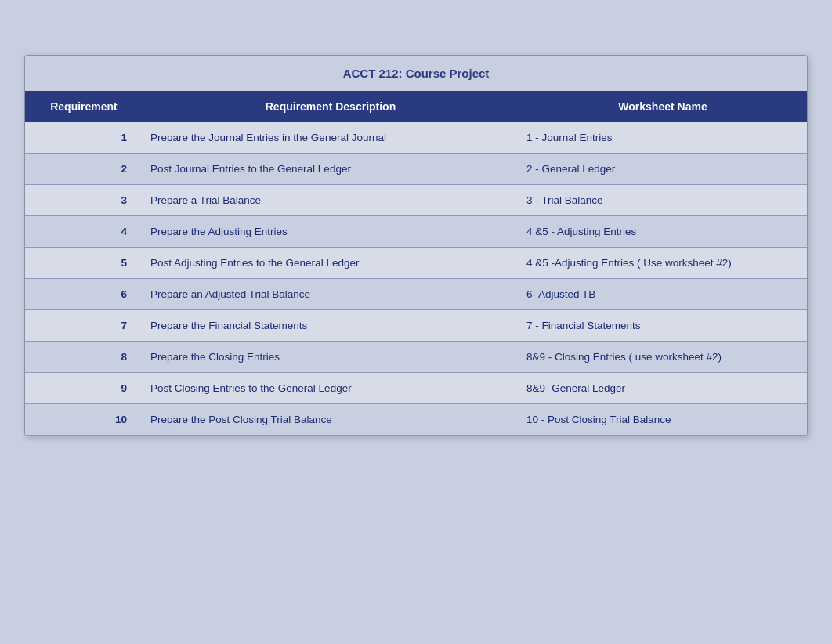 Image resolution: width=832 pixels, height=644 pixels. What do you see at coordinates (84, 107) in the screenshot?
I see `col-header-requirement: Requirement` at bounding box center [84, 107].